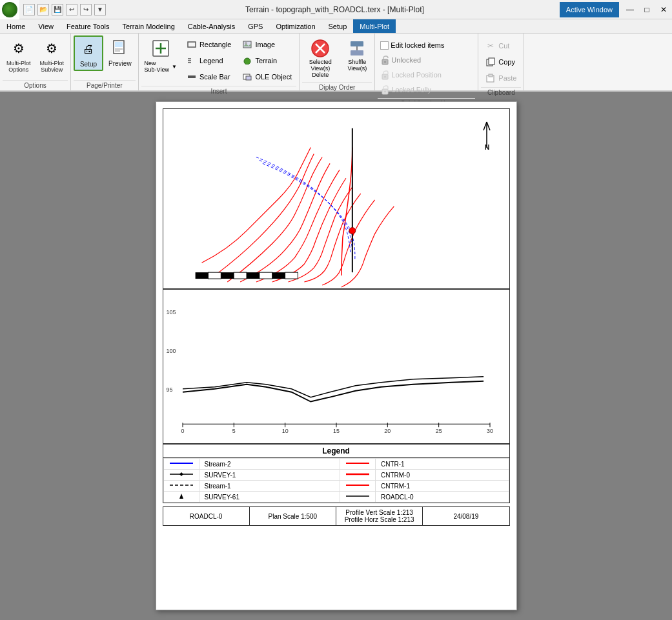 This screenshot has width=672, height=620. What do you see at coordinates (411, 75) in the screenshot?
I see `locked-position-row: Locked Position` at bounding box center [411, 75].